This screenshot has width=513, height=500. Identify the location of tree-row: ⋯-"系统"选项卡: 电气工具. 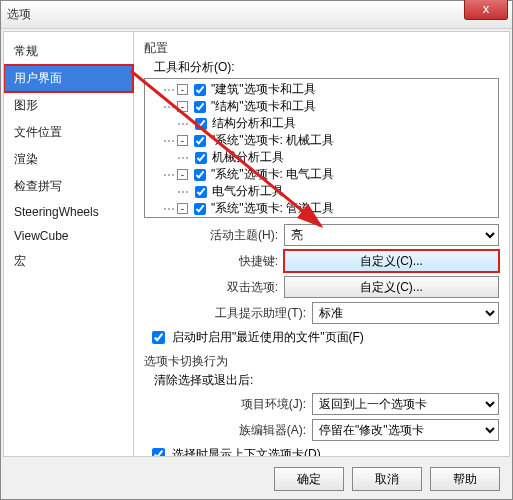
(322, 174).